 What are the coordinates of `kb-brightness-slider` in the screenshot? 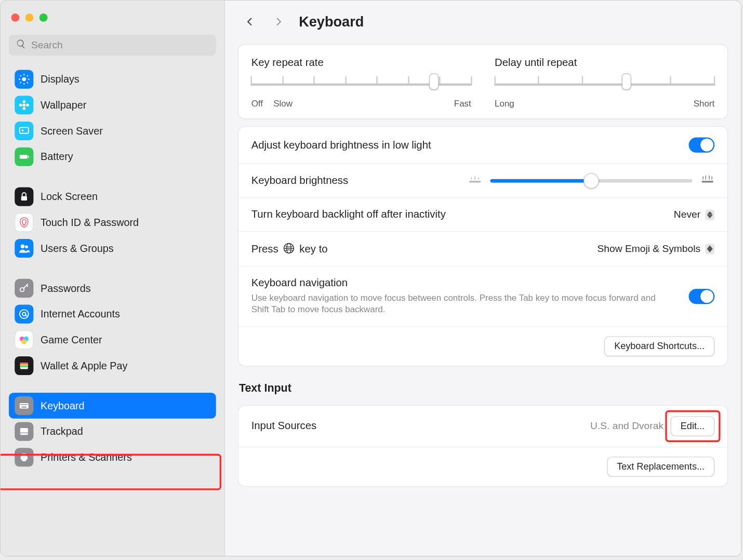 It's located at (591, 181).